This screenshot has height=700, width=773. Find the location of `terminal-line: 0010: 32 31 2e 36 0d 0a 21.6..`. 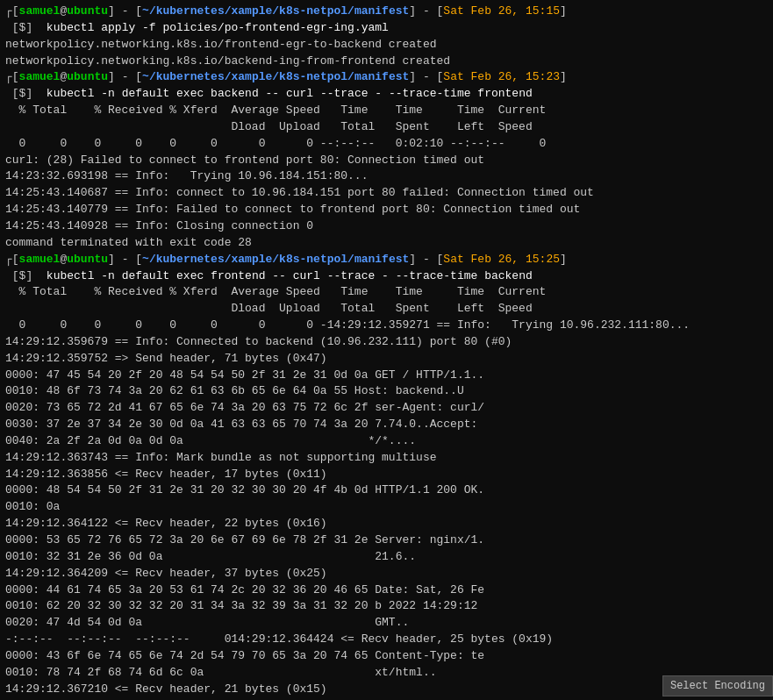

terminal-line: 0010: 32 31 2e 36 0d 0a 21.6.. is located at coordinates (386, 558).